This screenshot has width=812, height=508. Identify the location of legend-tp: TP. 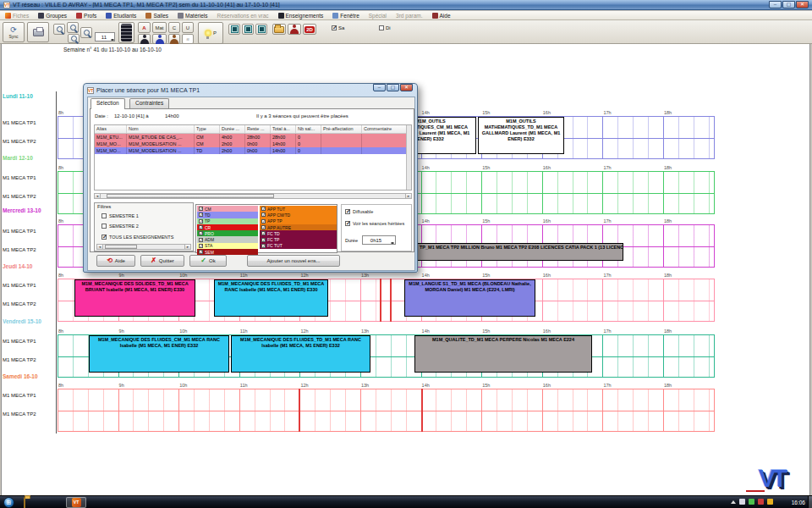
(228, 222).